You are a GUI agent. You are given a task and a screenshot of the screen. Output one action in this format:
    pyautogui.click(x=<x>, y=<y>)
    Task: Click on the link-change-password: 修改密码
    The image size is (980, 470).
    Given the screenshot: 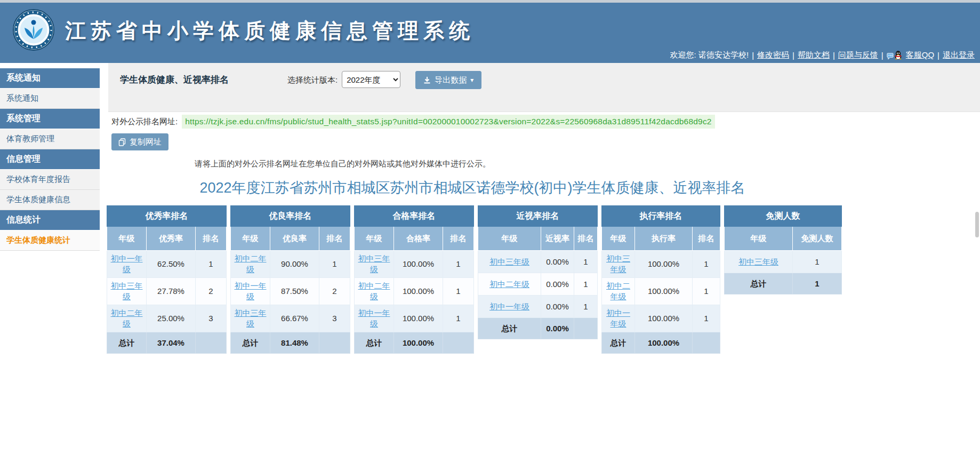 What is the action you would take?
    pyautogui.click(x=773, y=55)
    